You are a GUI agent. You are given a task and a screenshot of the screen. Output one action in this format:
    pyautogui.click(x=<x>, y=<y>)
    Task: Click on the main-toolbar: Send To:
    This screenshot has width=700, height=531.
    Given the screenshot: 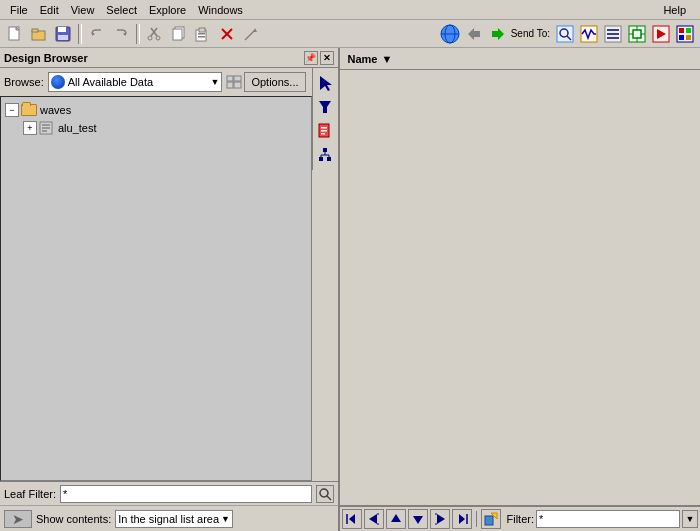 What is the action you would take?
    pyautogui.click(x=350, y=34)
    